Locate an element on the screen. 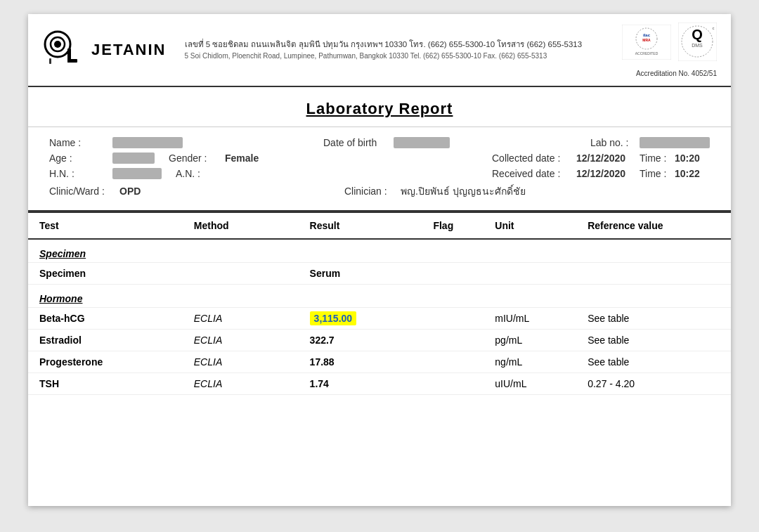 This screenshot has width=759, height=532. table-row: TSHECLIA1.74uIU/mL0.27 - 4.20 is located at coordinates (379, 384).